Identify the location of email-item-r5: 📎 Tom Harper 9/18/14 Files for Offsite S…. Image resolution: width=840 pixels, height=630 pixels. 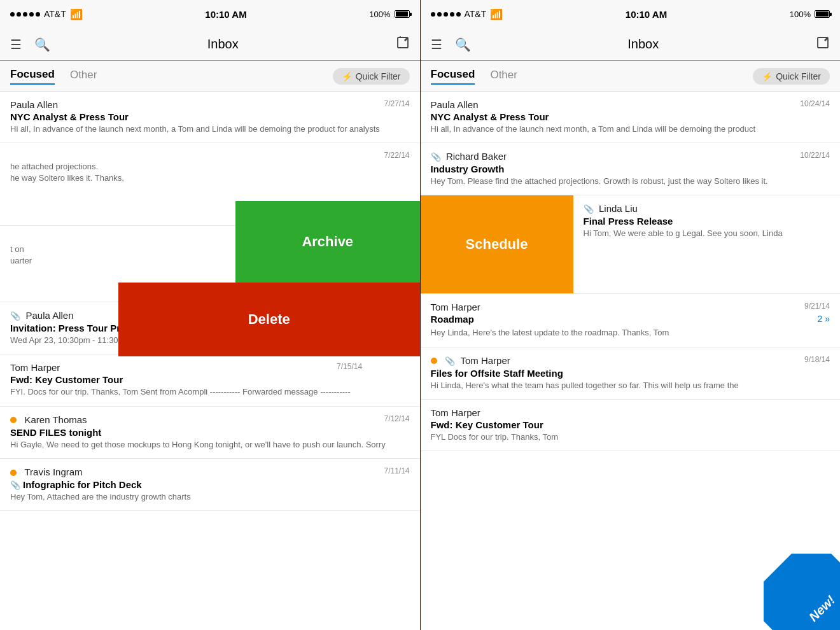
(631, 374).